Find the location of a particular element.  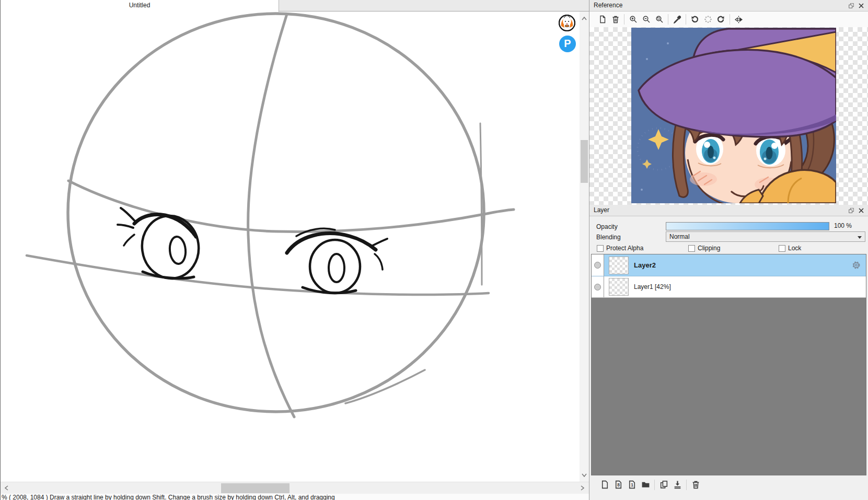

document-icon is located at coordinates (603, 19).